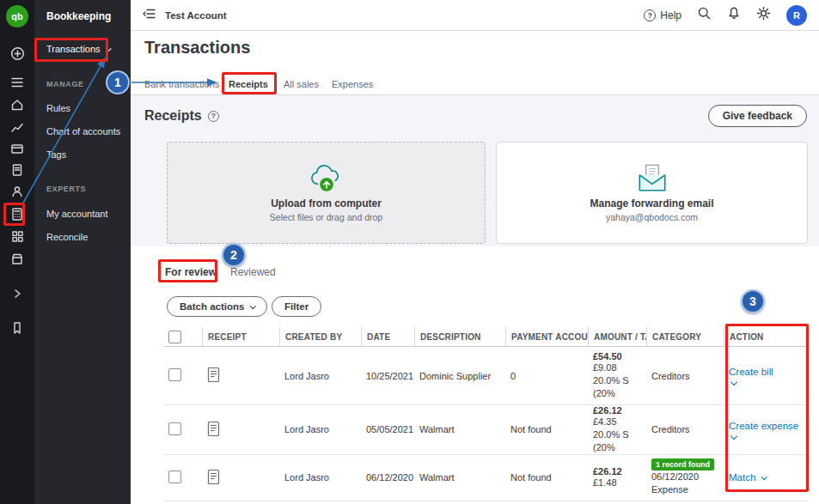  What do you see at coordinates (17, 170) in the screenshot?
I see `invoices-icon` at bounding box center [17, 170].